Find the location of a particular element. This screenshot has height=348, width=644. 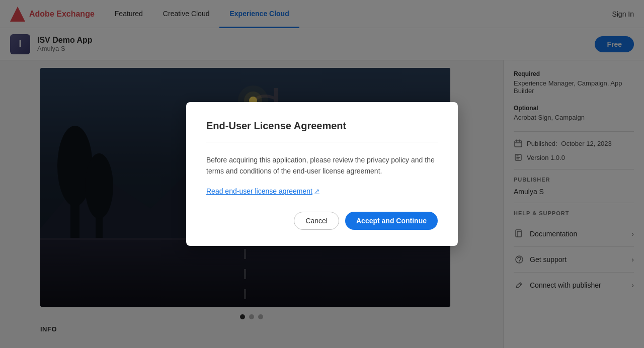

modal-actions: Cancel Accept and Continue is located at coordinates (322, 221).